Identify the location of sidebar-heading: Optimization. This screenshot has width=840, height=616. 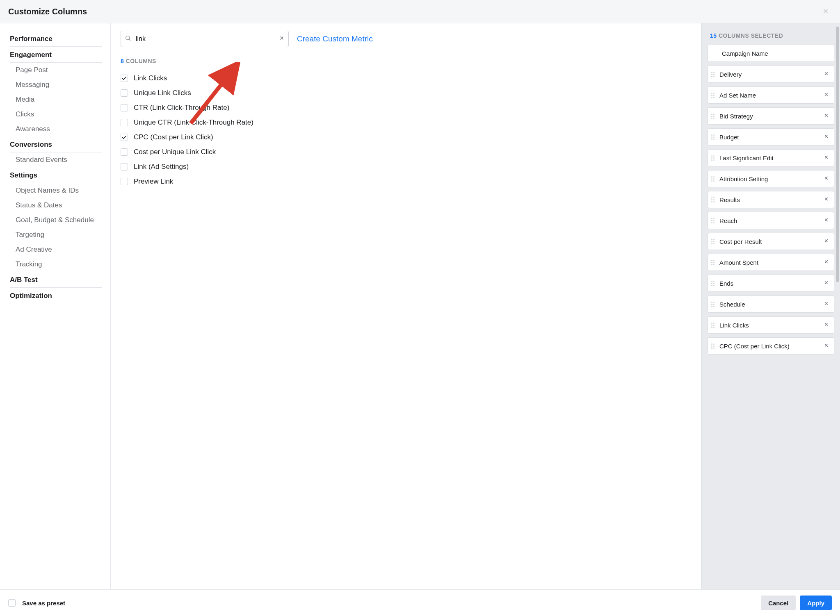
(56, 295).